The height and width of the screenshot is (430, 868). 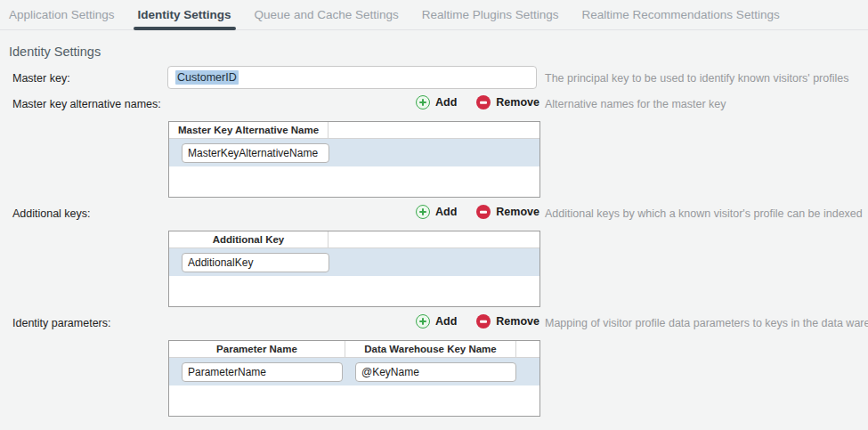 I want to click on identity-parameters-add-button: Add, so click(x=436, y=321).